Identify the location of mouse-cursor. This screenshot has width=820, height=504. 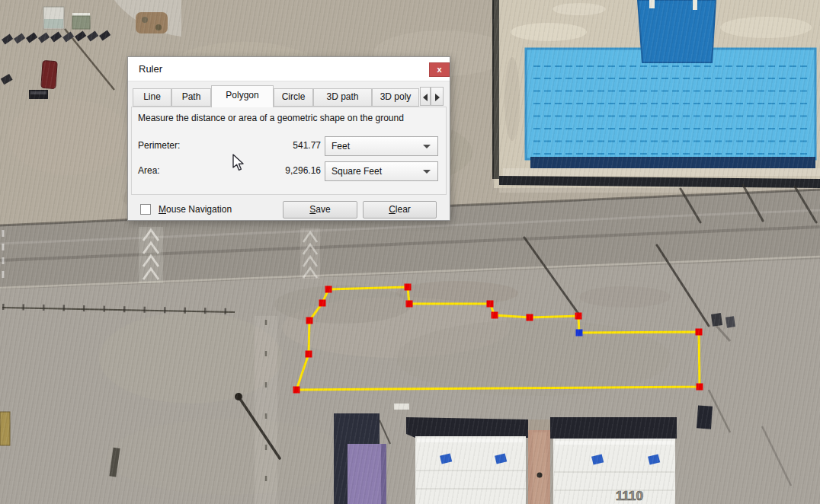
(239, 163).